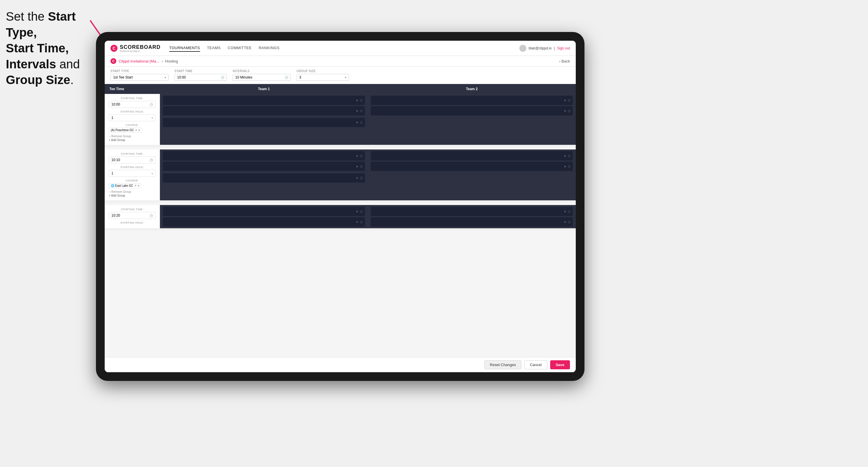 This screenshot has height=467, width=868. What do you see at coordinates (140, 77) in the screenshot?
I see `start-type-select: 1st Tee Start ▾` at bounding box center [140, 77].